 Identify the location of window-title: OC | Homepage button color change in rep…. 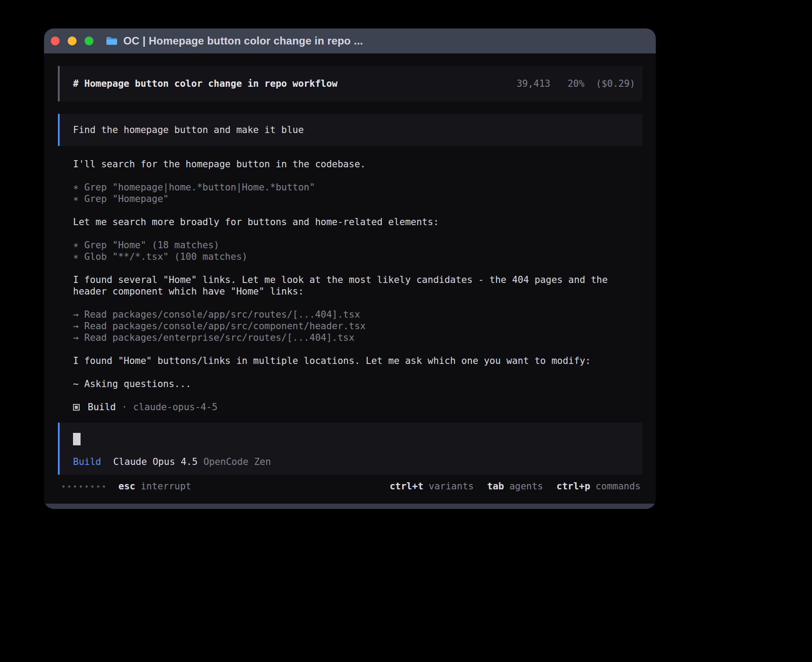
(243, 41).